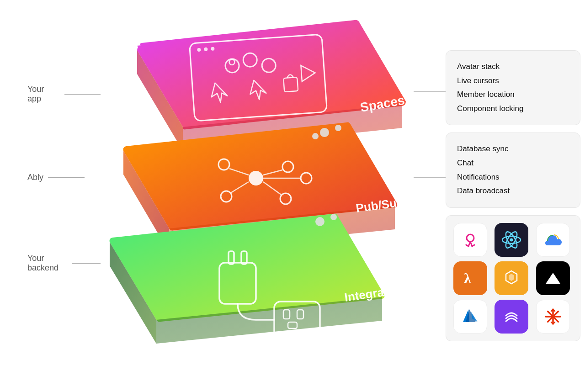  I want to click on windmill-icon-box, so click(511, 317).